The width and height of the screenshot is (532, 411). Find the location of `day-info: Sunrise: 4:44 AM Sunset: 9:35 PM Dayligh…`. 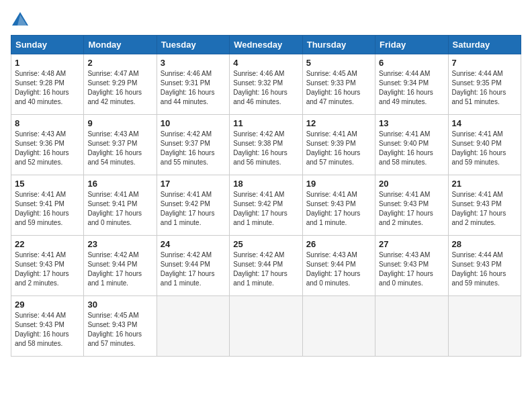

day-info: Sunrise: 4:44 AM Sunset: 9:35 PM Dayligh… is located at coordinates (485, 88).